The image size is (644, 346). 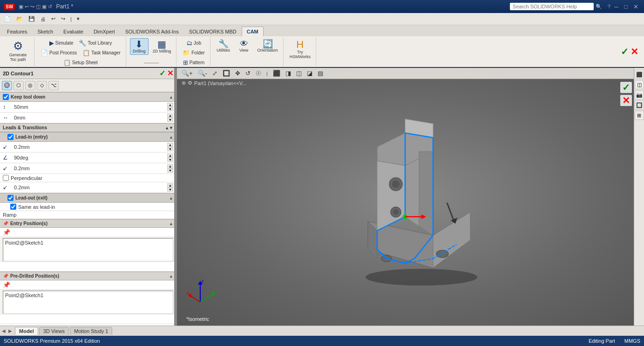 What do you see at coordinates (194, 43) in the screenshot?
I see `job-button: 🗂 Job` at bounding box center [194, 43].